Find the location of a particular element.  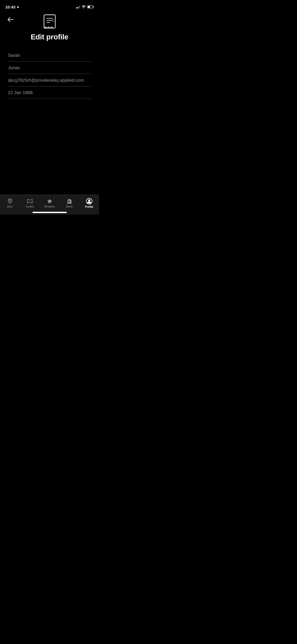

email-input is located at coordinates (50, 80).